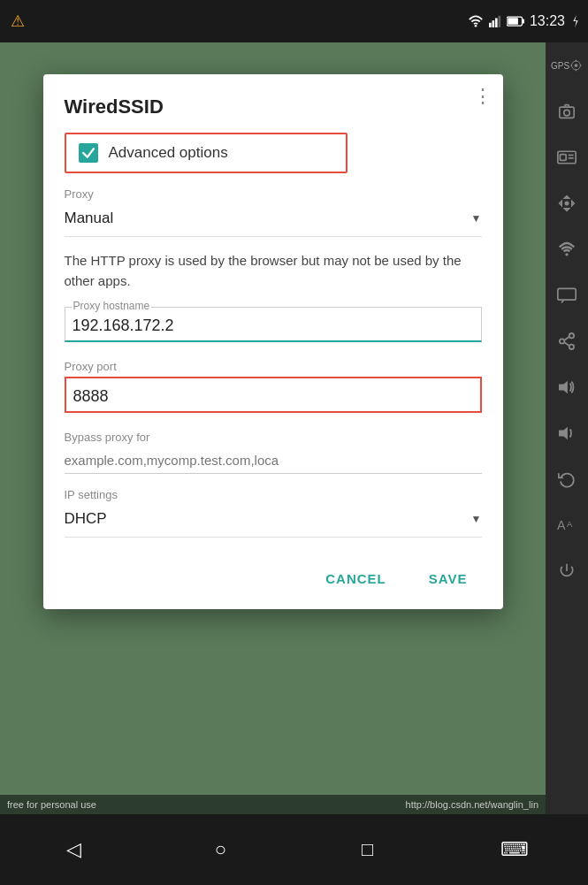 This screenshot has width=588, height=885. Describe the element at coordinates (477, 218) in the screenshot. I see `proxy-arrow-icon: ▼` at that location.